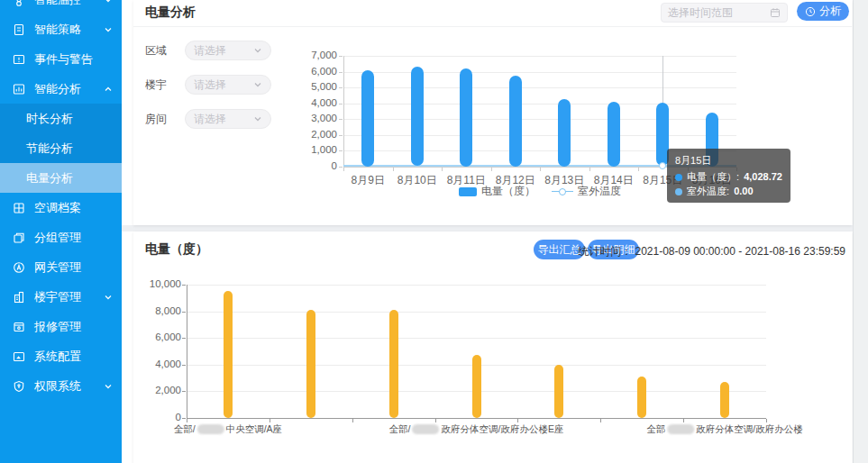  Describe the element at coordinates (61, 297) in the screenshot. I see `sidebar-item-8: 楼宇管理` at that location.